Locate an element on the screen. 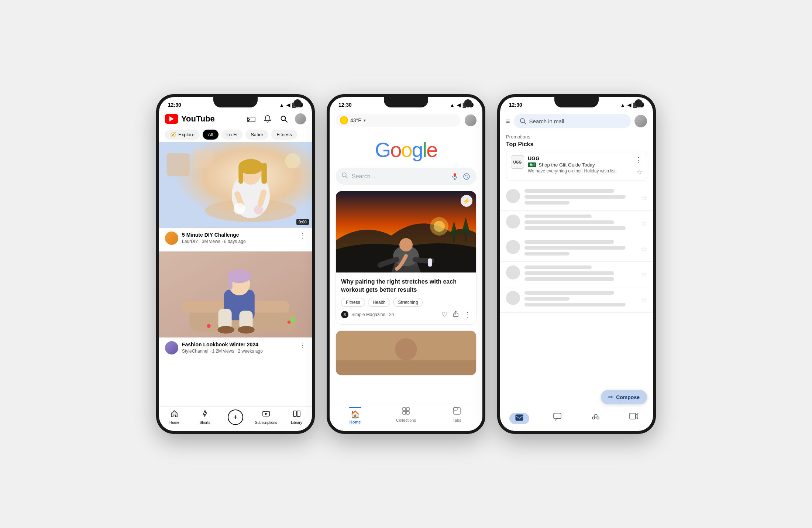  tag-health: Health is located at coordinates (379, 302).